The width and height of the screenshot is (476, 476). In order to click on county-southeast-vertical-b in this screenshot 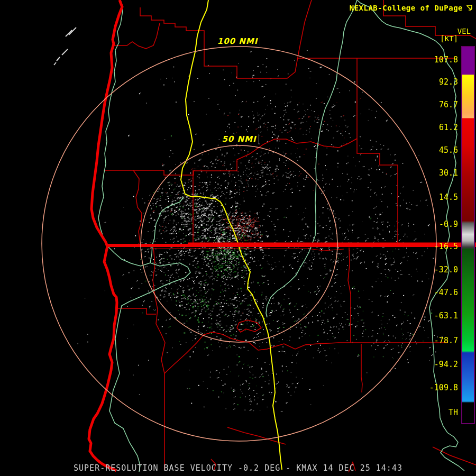, I will do `click(362, 368)`.